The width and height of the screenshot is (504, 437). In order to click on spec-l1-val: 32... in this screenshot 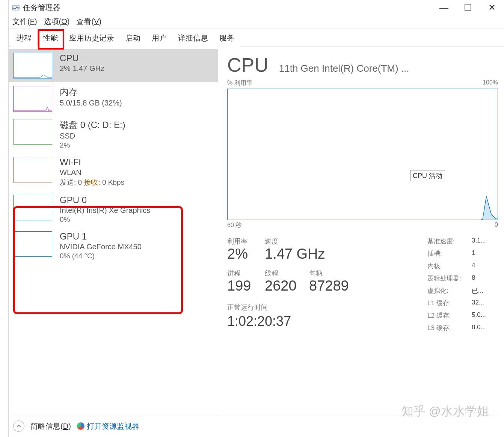, I will do `click(483, 303)`.